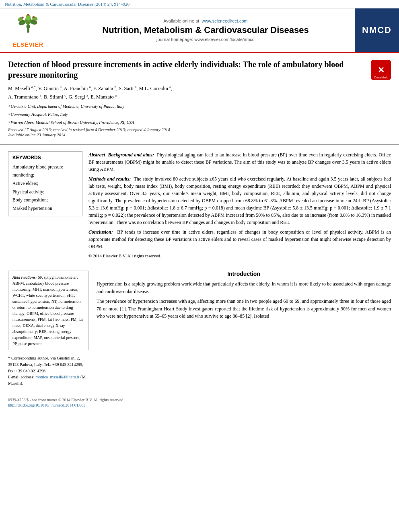 Image resolution: width=399 pixels, height=532 pixels. Describe the element at coordinates (67, 4) in the screenshot. I see `journal-ref-text: Nutrition, Metabolism & Cardiovascular D…` at that location.